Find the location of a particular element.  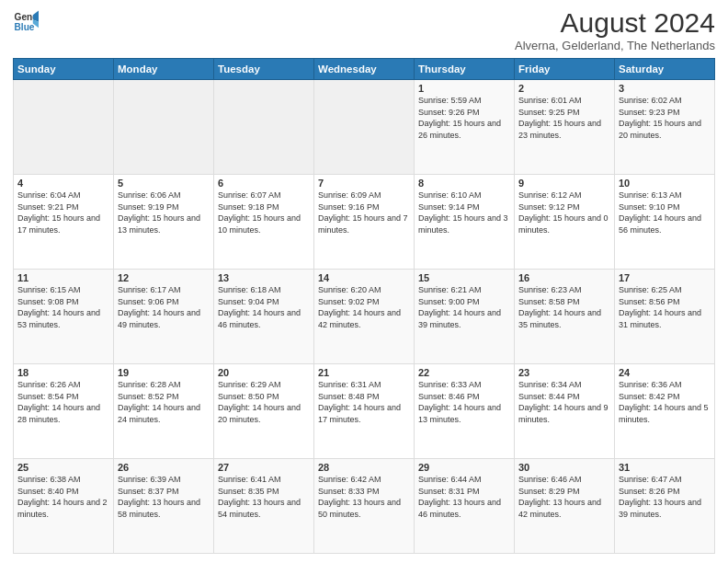

day-number: 18 is located at coordinates (63, 373).